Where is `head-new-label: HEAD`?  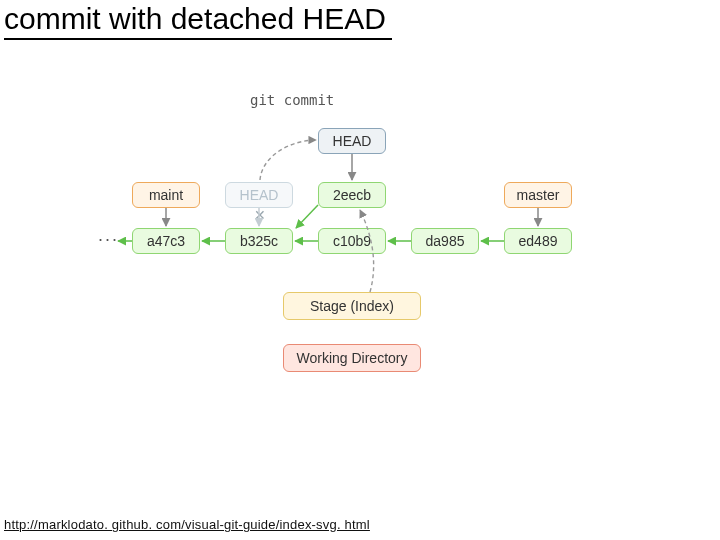
head-new-label: HEAD is located at coordinates (352, 141).